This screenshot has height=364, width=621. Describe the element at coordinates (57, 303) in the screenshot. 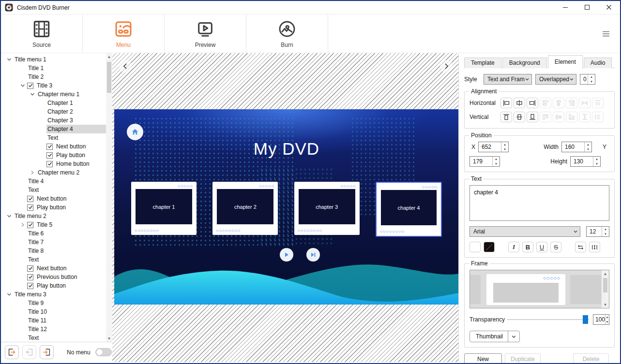

I see `tree-item: Title 9` at that location.